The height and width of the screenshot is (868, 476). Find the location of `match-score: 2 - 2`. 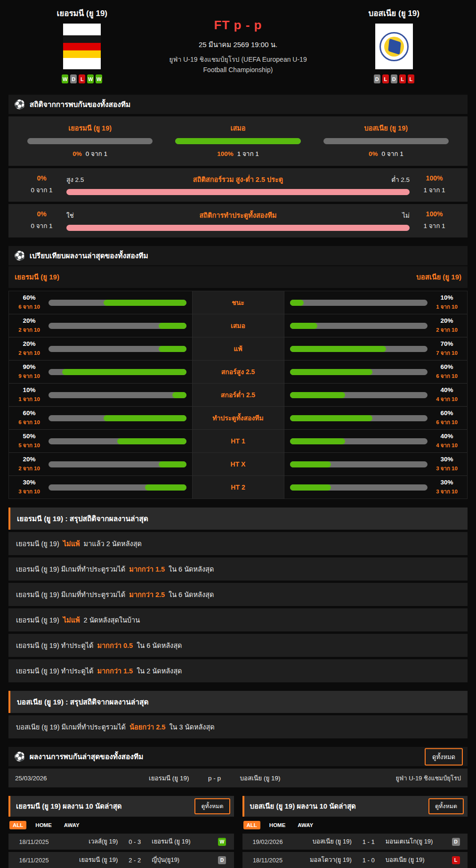

match-score: 2 - 2 is located at coordinates (135, 860).